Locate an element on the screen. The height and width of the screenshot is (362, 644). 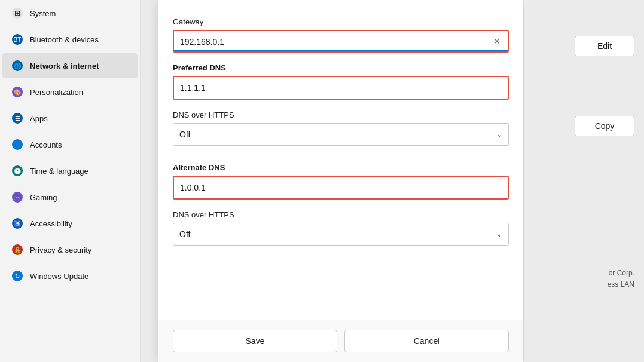
sidebar-item-label: System is located at coordinates (43, 13).